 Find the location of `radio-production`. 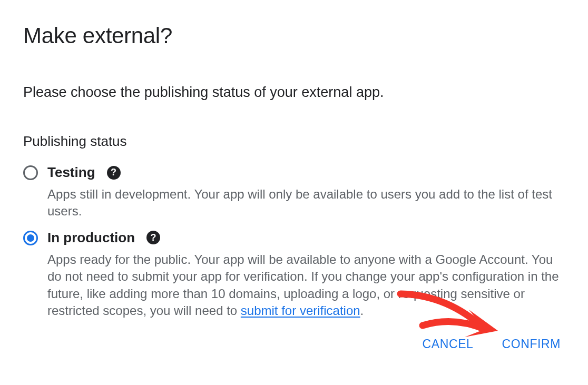

radio-production is located at coordinates (31, 238).